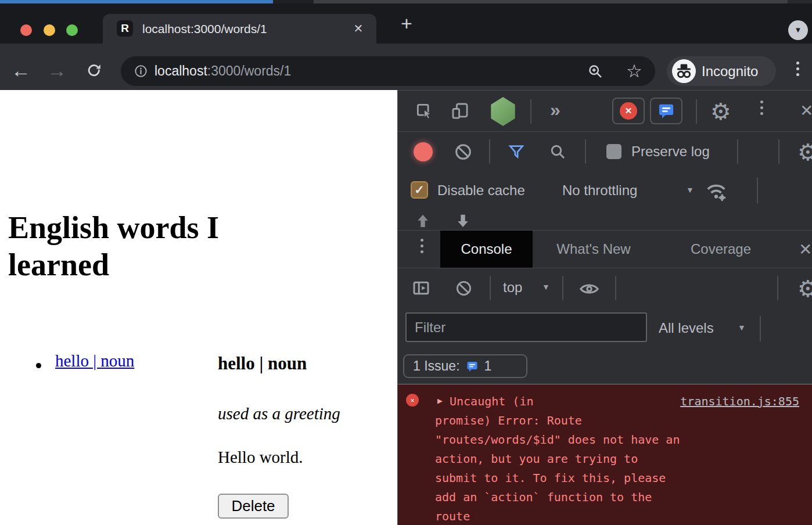 The width and height of the screenshot is (812, 525). What do you see at coordinates (684, 71) in the screenshot?
I see `incognito-icon` at bounding box center [684, 71].